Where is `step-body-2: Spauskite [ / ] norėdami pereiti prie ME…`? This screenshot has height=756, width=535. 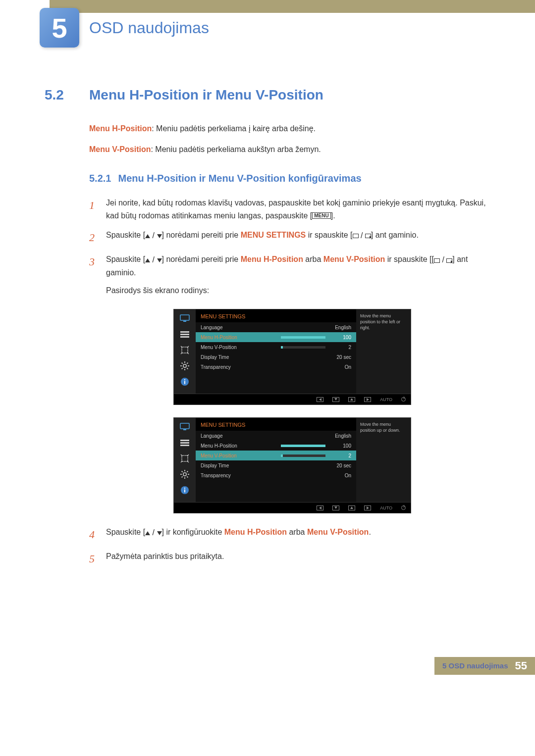 step-body-2: Spauskite [ / ] norėdami pereiti prie ME… is located at coordinates (298, 238).